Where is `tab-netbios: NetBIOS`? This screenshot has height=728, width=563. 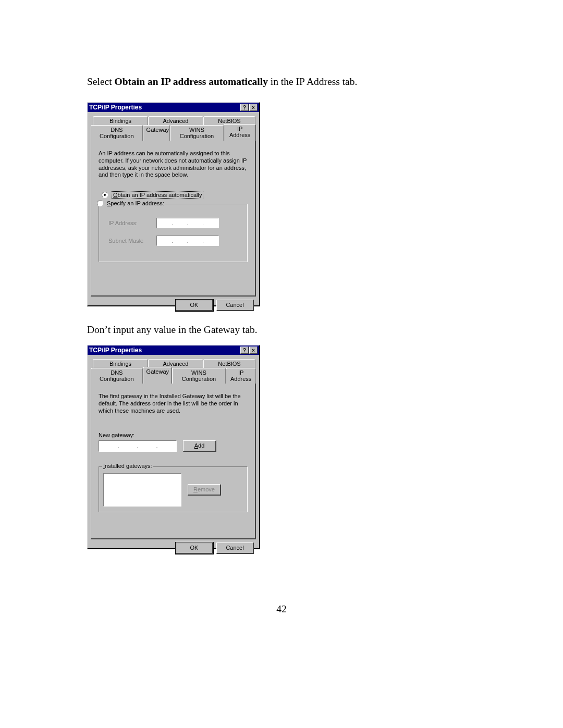 tab-netbios: NetBIOS is located at coordinates (229, 364).